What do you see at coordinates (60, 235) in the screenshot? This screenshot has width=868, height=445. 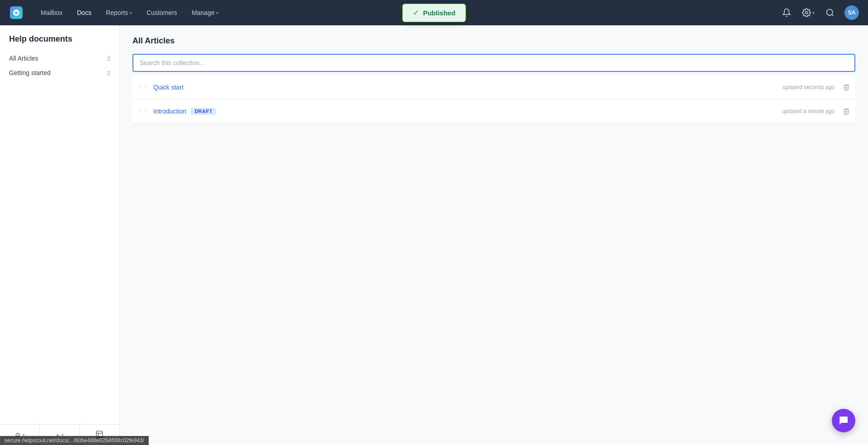 I see `sidebar: Help documents All Articles 2 Getting st…` at bounding box center [60, 235].